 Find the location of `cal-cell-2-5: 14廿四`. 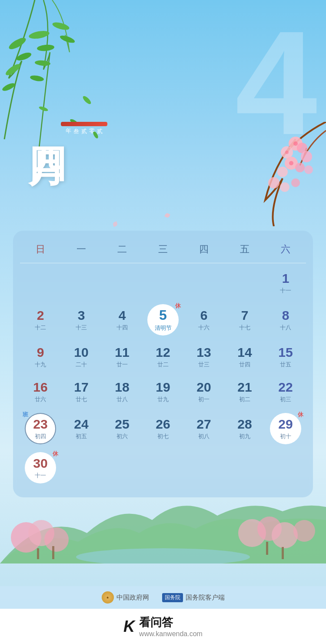

cal-cell-2-5: 14廿四 is located at coordinates (245, 356).